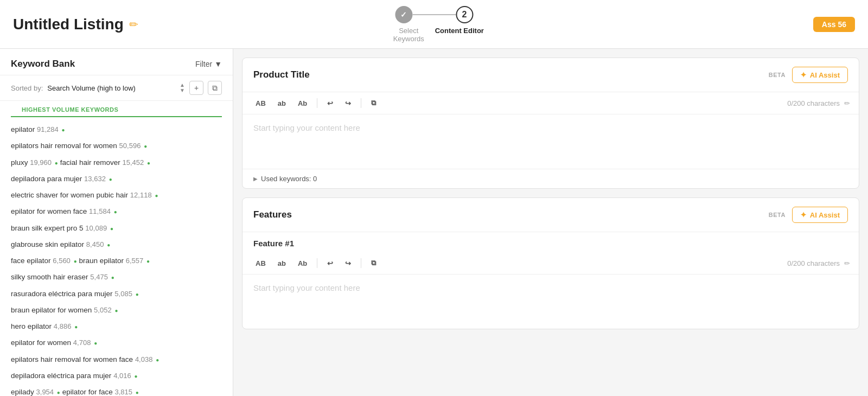 The height and width of the screenshot is (396, 868). Describe the element at coordinates (551, 240) in the screenshot. I see `feature-1-section: Feature #1` at that location.